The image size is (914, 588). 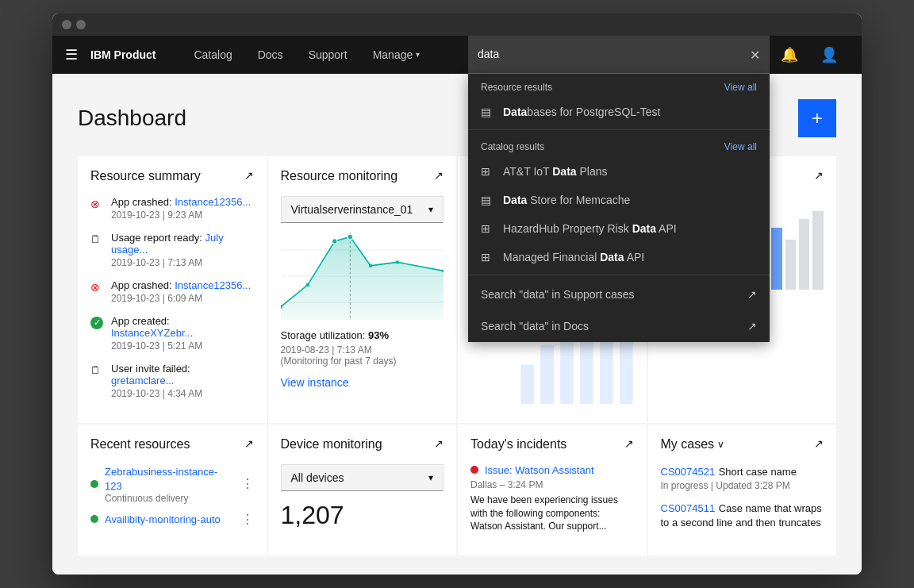 What do you see at coordinates (161, 479) in the screenshot?
I see `recent-link-0: Zebrabusiness-instance-123` at bounding box center [161, 479].